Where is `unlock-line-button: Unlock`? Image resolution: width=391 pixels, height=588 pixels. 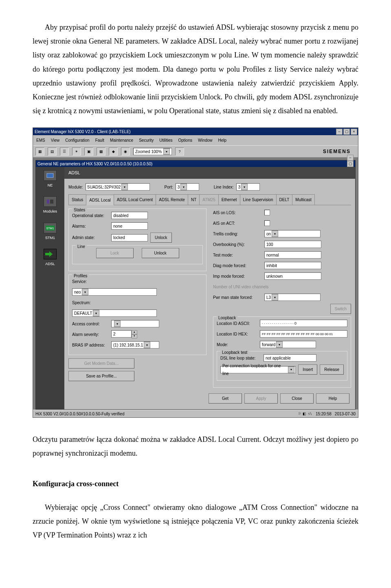
unlock-line-button: Unlock is located at coordinates (160, 253).